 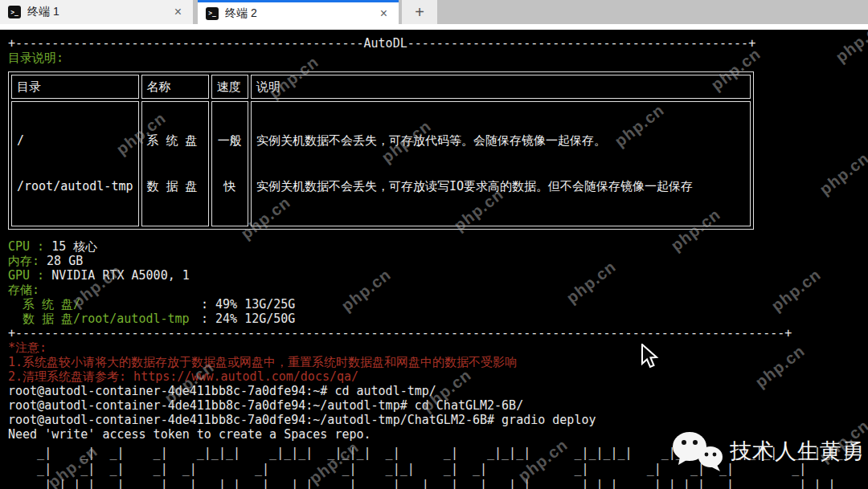 What do you see at coordinates (438, 377) in the screenshot?
I see `notice-line-2-docs-url: 2.清理系统盘请参考: https://www.autodl.com/docs/…` at bounding box center [438, 377].